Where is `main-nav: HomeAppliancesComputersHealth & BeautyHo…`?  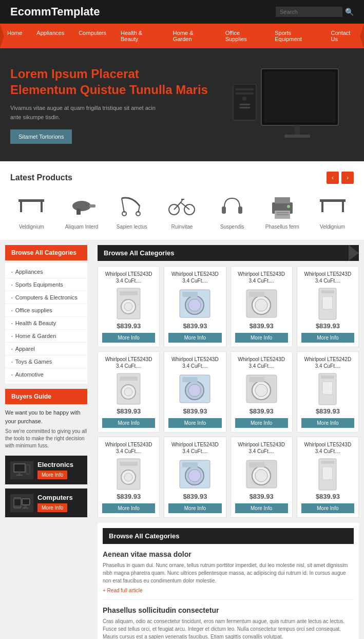 main-nav: HomeAppliancesComputersHealth & BeautyHo… is located at coordinates (182, 36).